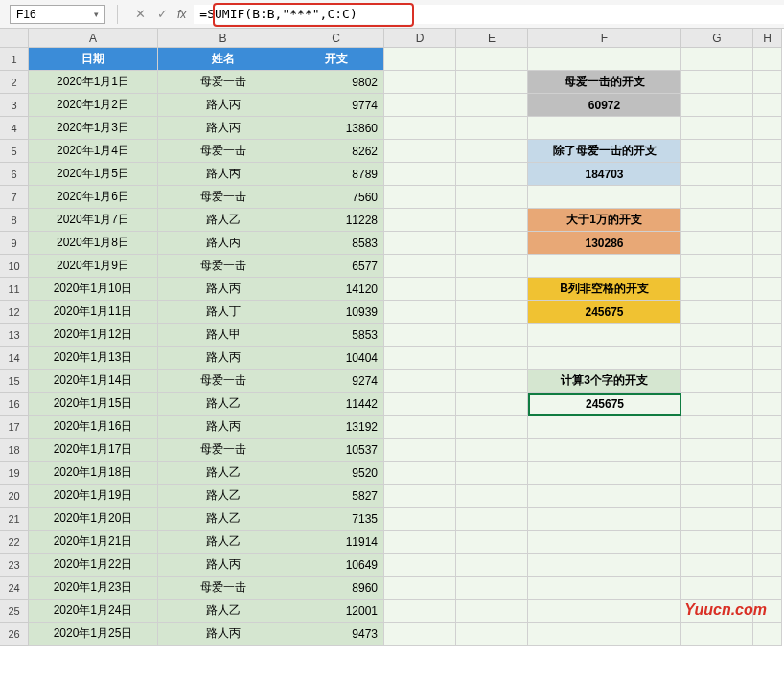  Describe the element at coordinates (605, 105) in the screenshot. I see `summary-cell: 60972` at that location.